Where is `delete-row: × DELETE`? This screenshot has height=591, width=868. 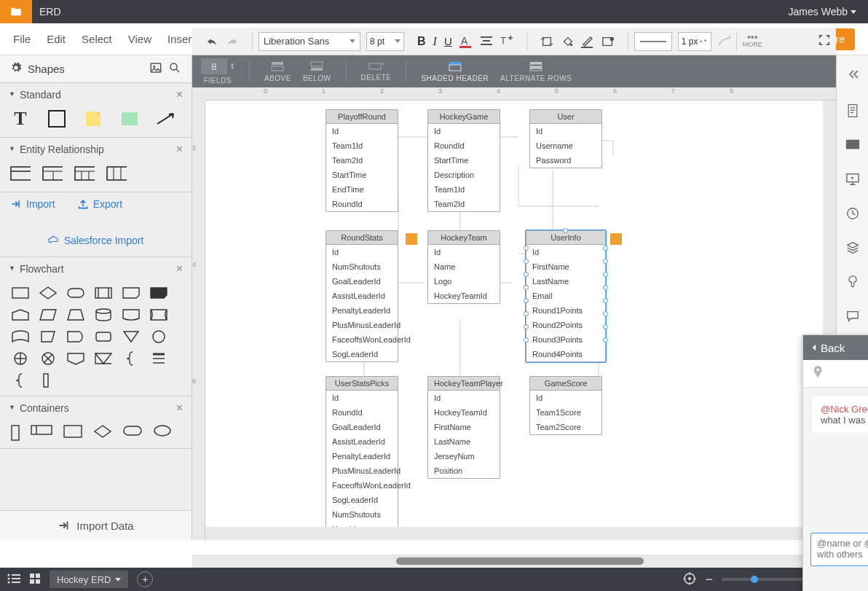
delete-row: × DELETE is located at coordinates (376, 71).